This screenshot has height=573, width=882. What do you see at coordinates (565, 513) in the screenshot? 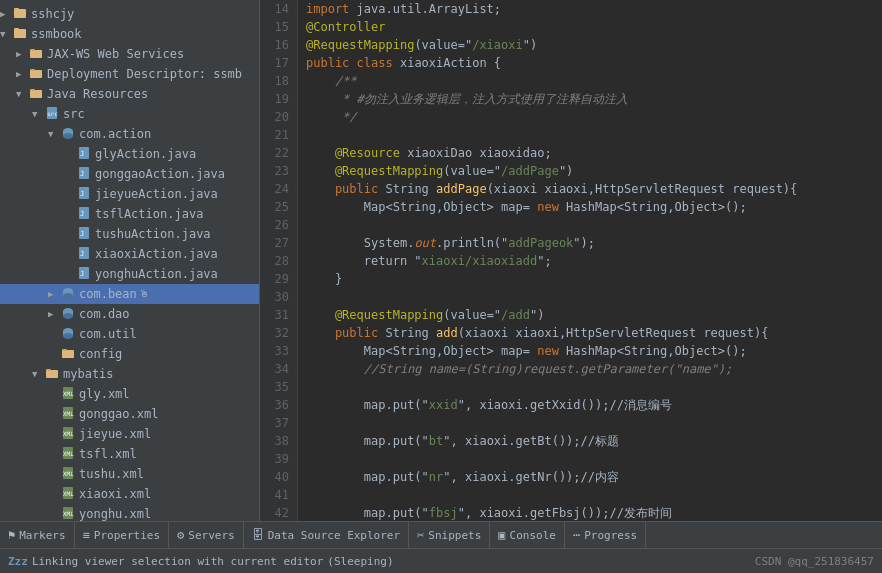
I see `token: ", xiaoxi.getFbsj());//发布时间` at bounding box center [565, 513].